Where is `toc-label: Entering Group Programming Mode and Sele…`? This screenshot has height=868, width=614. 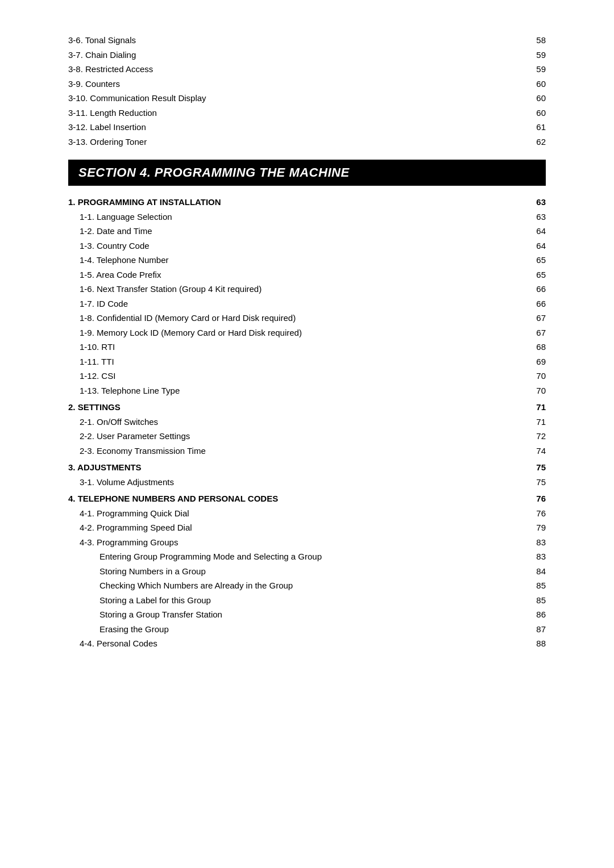 toc-label: Entering Group Programming Mode and Sele… is located at coordinates (298, 557).